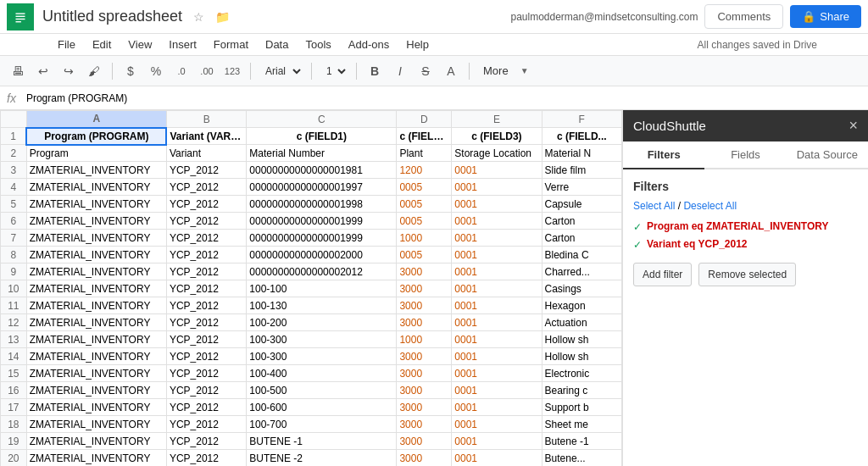 This screenshot has height=466, width=868. Describe the element at coordinates (322, 170) in the screenshot. I see `cell: 00000000000000001981` at that location.